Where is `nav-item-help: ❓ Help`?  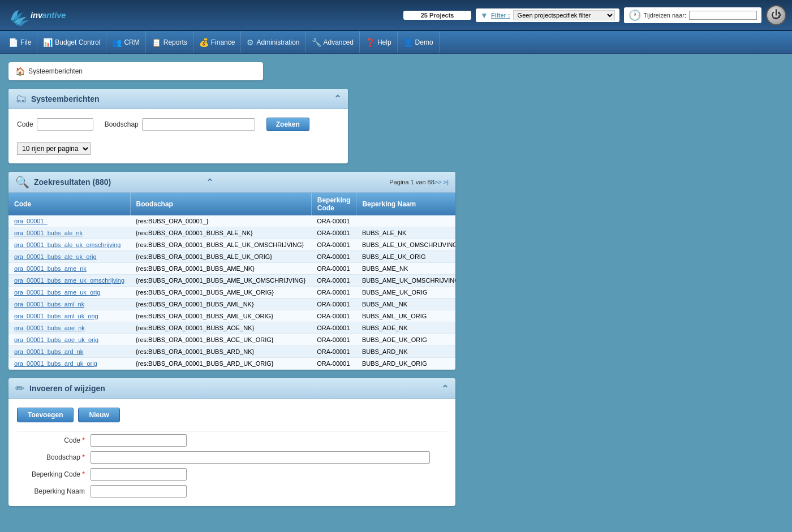 nav-item-help: ❓ Help is located at coordinates (379, 42).